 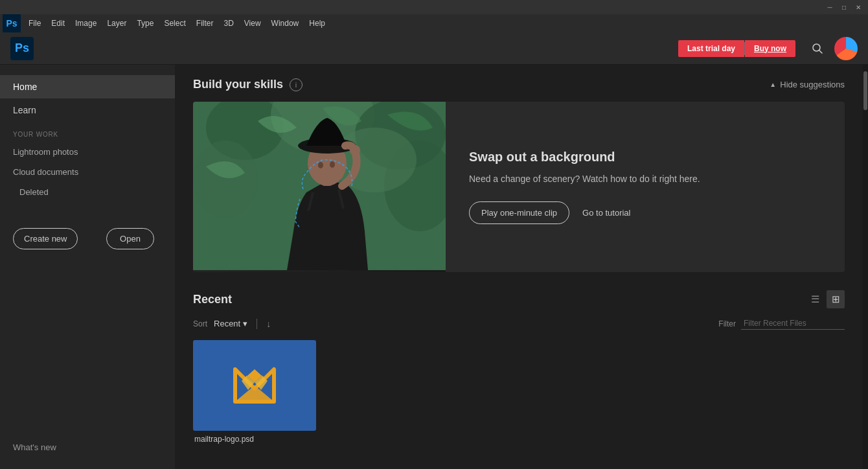 I want to click on sidebar-item-home: Home, so click(x=87, y=87).